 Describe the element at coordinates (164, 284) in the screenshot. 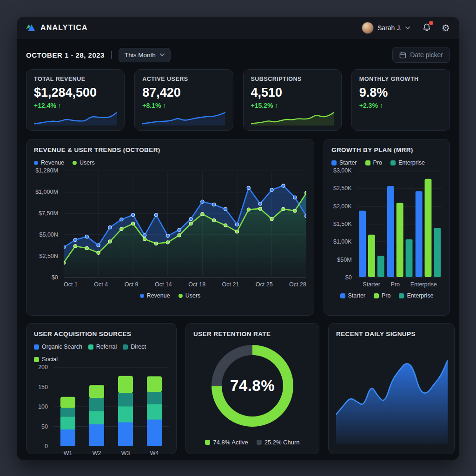

I see `x-tick-label: Oct 14` at that location.